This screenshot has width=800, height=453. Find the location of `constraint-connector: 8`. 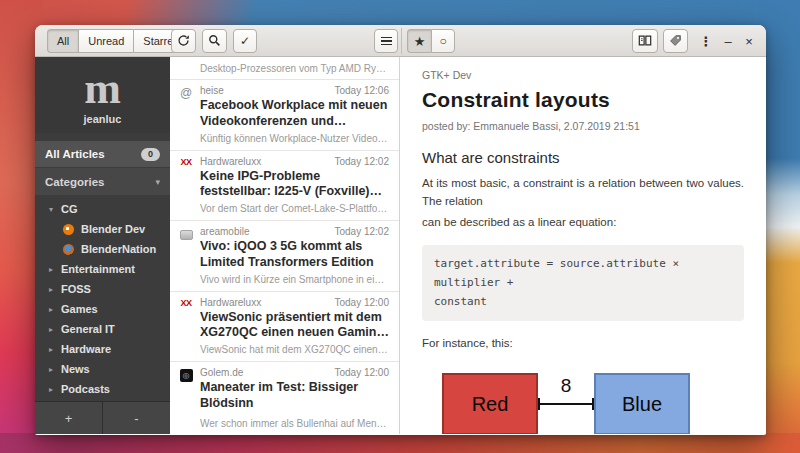

constraint-connector: 8 is located at coordinates (566, 404).